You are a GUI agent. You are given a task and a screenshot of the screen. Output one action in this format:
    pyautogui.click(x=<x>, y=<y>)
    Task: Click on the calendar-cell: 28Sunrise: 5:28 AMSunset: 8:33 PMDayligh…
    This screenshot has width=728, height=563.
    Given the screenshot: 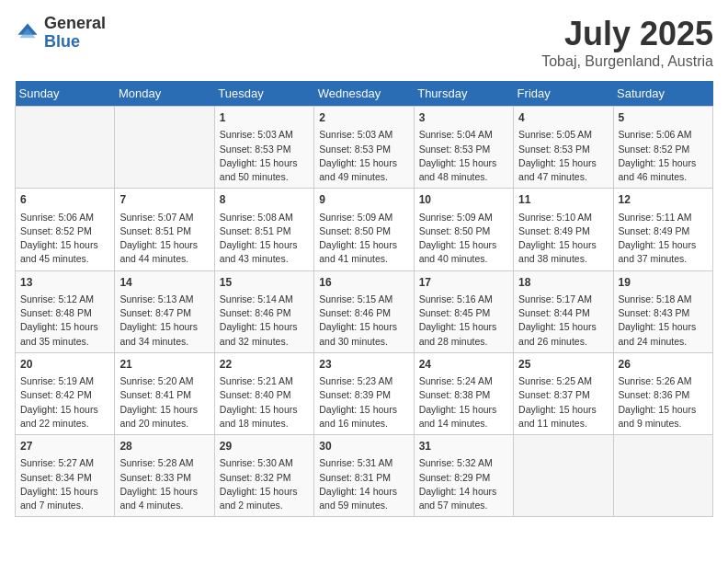 What is the action you would take?
    pyautogui.click(x=165, y=477)
    